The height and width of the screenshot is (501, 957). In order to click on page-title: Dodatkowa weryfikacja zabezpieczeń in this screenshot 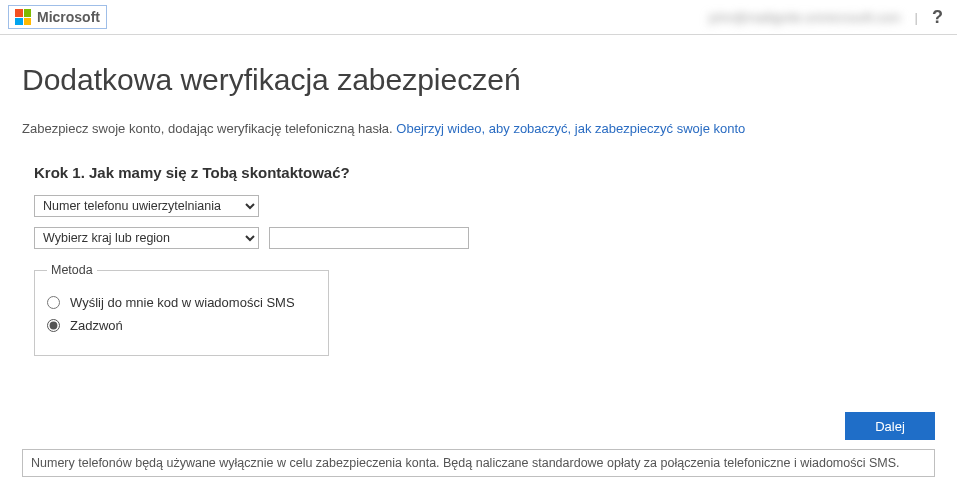, I will do `click(478, 80)`.